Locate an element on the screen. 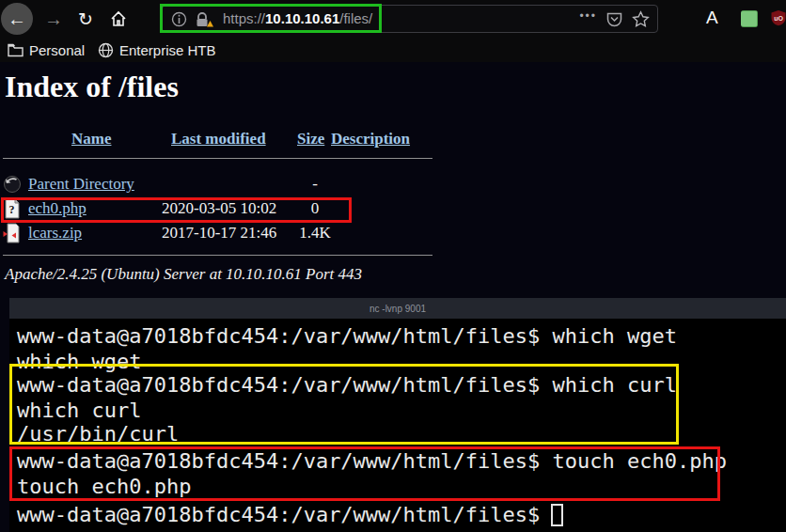 This screenshot has height=532, width=786. column-last-modified-link: Last modified is located at coordinates (218, 139).